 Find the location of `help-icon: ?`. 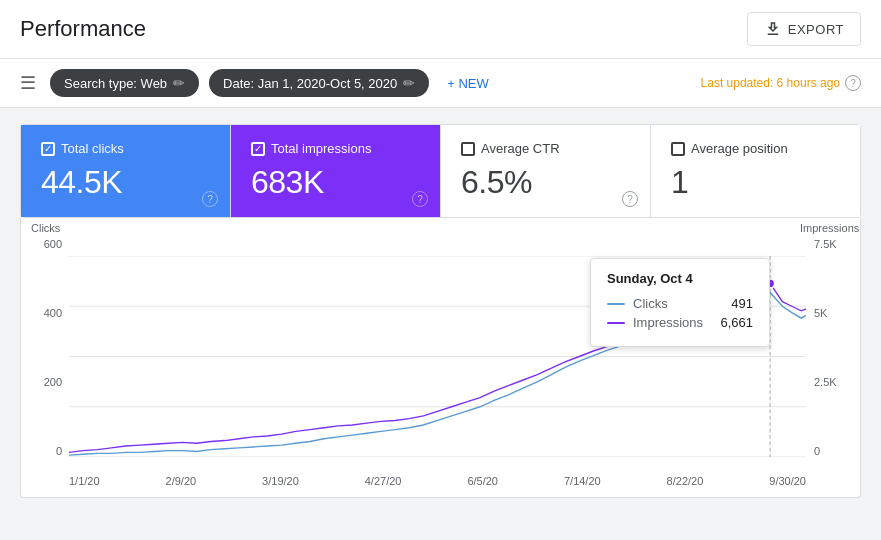

help-icon: ? is located at coordinates (853, 83).